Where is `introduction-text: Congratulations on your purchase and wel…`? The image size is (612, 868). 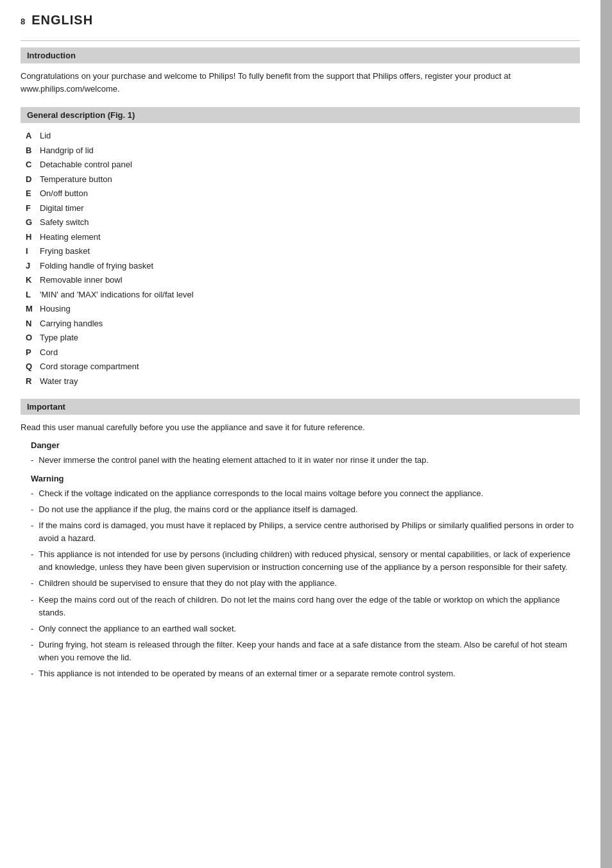
introduction-text: Congratulations on your purchase and wel… is located at coordinates (300, 83).